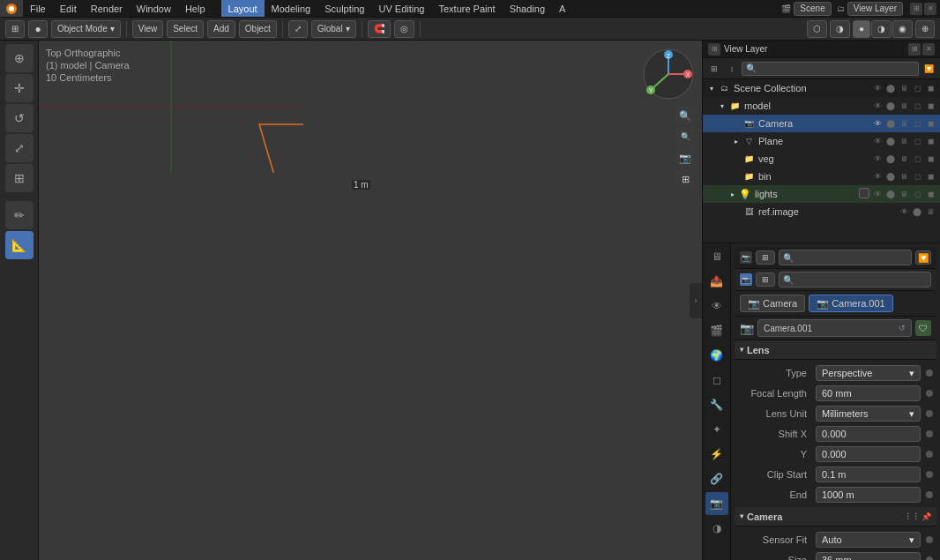 This screenshot has height=560, width=940. I want to click on view-layer-selector: View Layer, so click(875, 9).